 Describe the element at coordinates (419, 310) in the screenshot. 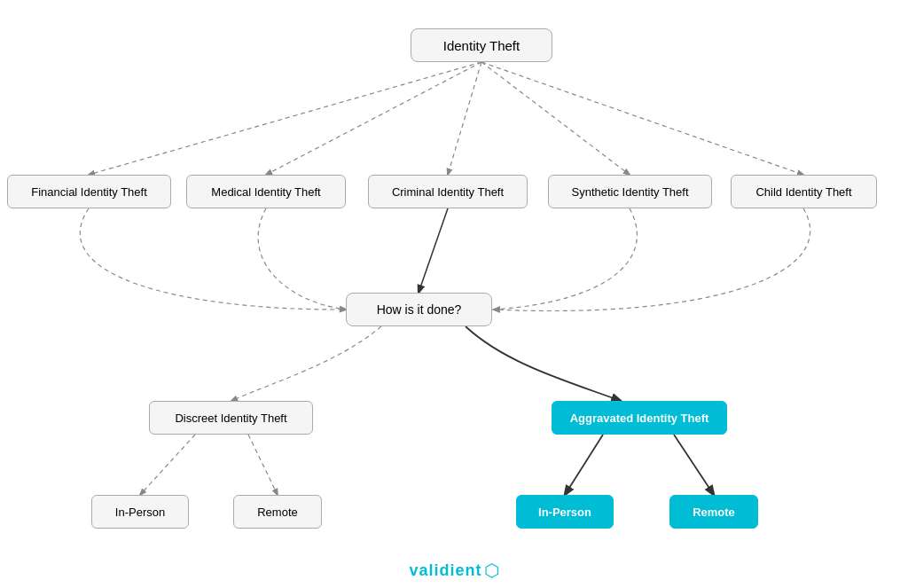

I see `node-how: How is it done?` at that location.